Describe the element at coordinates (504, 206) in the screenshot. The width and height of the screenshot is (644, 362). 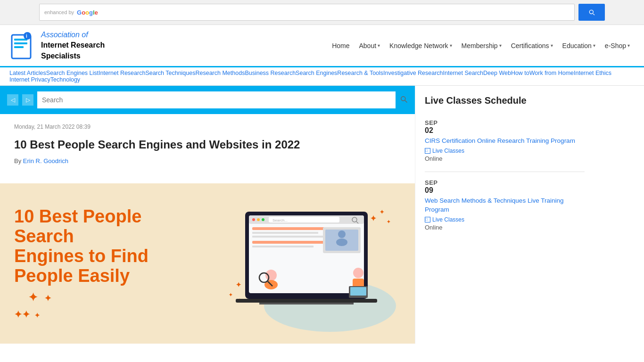
I see `schedule-event-title-2: Web Search Methods & Techniques Live Tra…` at that location.